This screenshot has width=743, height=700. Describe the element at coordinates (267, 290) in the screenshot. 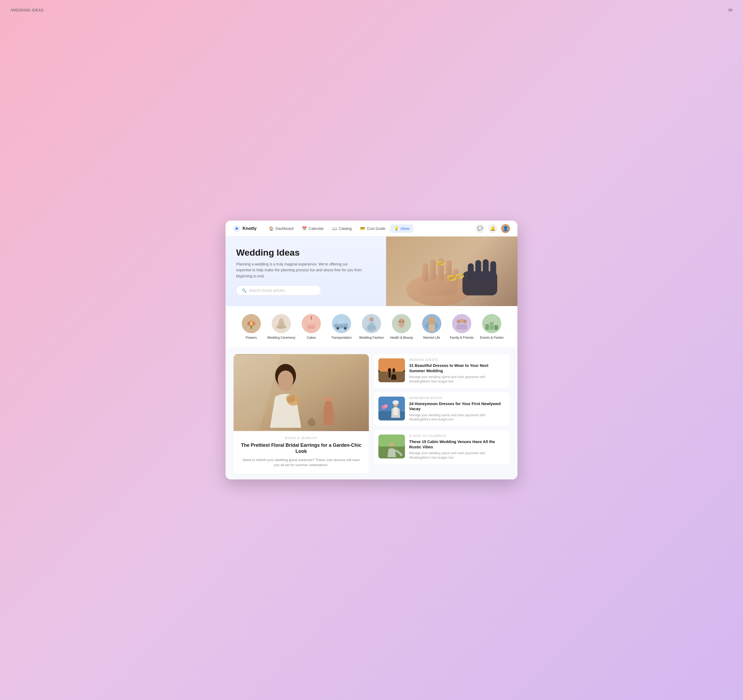

I see `search-placeholder: Search Knotly articles` at that location.